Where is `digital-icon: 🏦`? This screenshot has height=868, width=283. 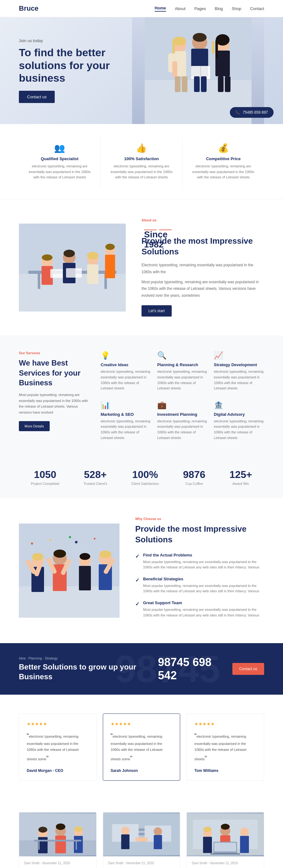
digital-icon: 🏦 is located at coordinates (239, 405).